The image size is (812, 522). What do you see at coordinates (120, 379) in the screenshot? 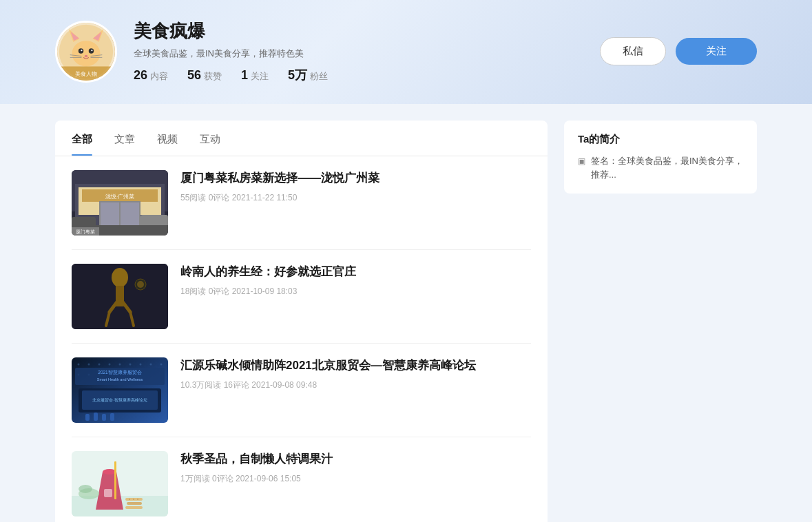
I see `svg-text: Smart Health and Wellness` at bounding box center [120, 379].